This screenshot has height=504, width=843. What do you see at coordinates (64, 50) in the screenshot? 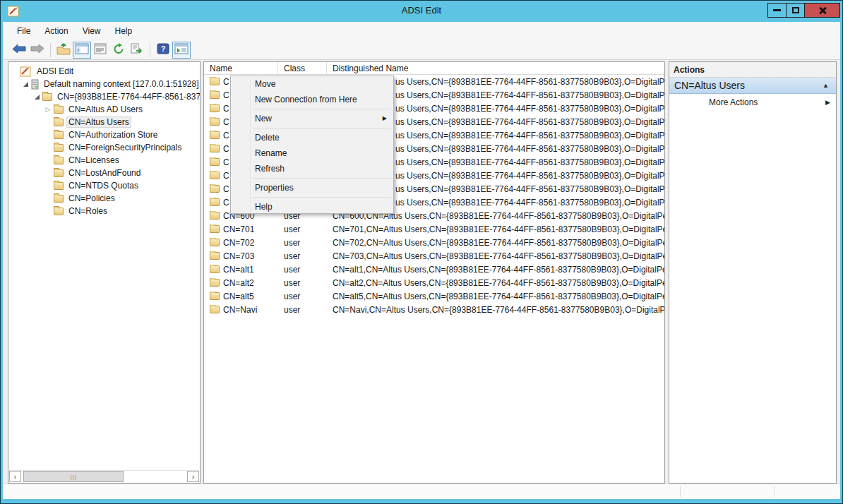
I see `up-one-level-button` at bounding box center [64, 50].